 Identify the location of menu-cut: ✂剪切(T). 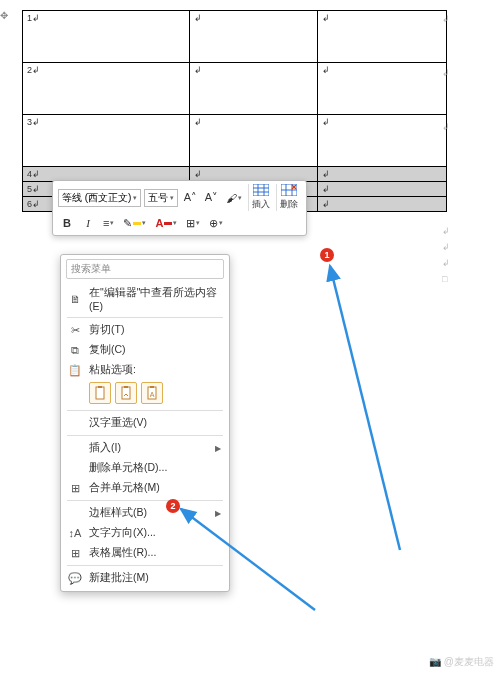
(145, 330).